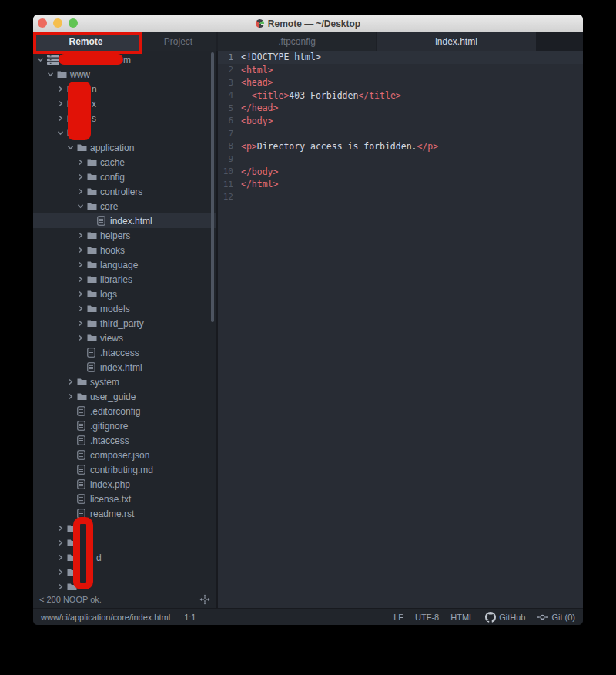  What do you see at coordinates (125, 162) in the screenshot?
I see `tree-row-cache: cache` at bounding box center [125, 162].